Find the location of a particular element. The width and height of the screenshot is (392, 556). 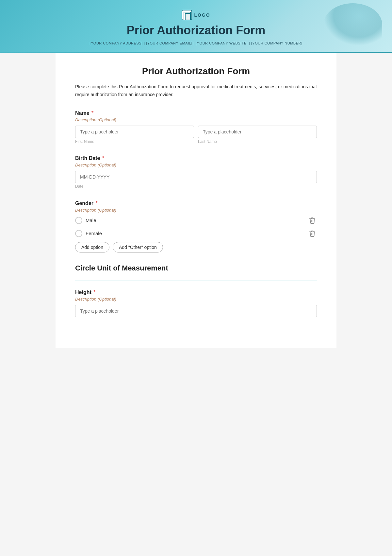

name-label: Name * is located at coordinates (196, 113).